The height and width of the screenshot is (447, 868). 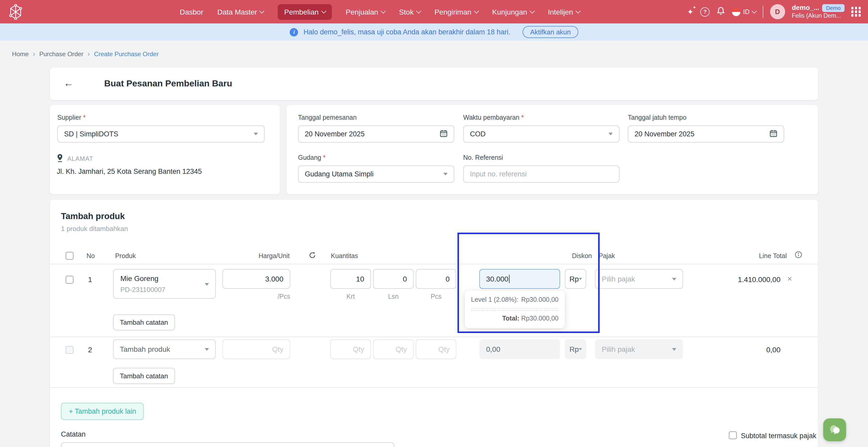 I want to click on row2-tax-select: Pilih pajak, so click(x=639, y=349).